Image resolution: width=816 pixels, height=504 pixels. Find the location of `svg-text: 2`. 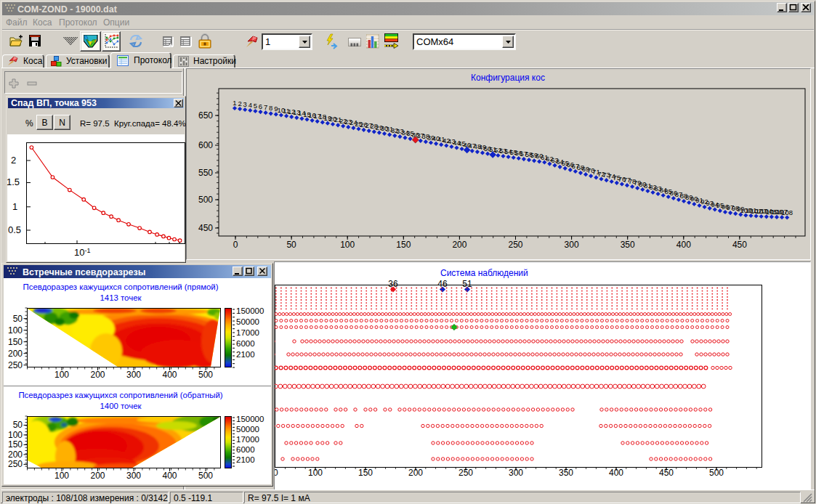

svg-text: 2 is located at coordinates (240, 103).